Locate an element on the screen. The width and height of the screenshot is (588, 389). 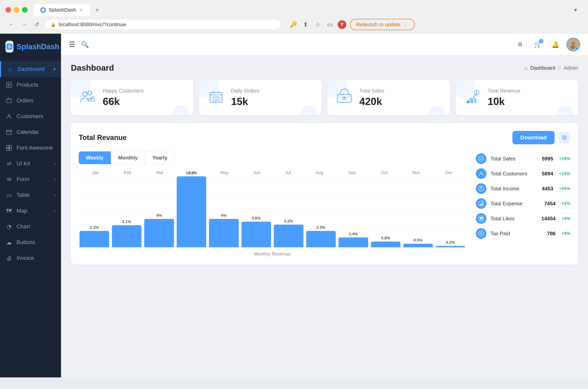
chevron-right-icon-map: › is located at coordinates (55, 211).